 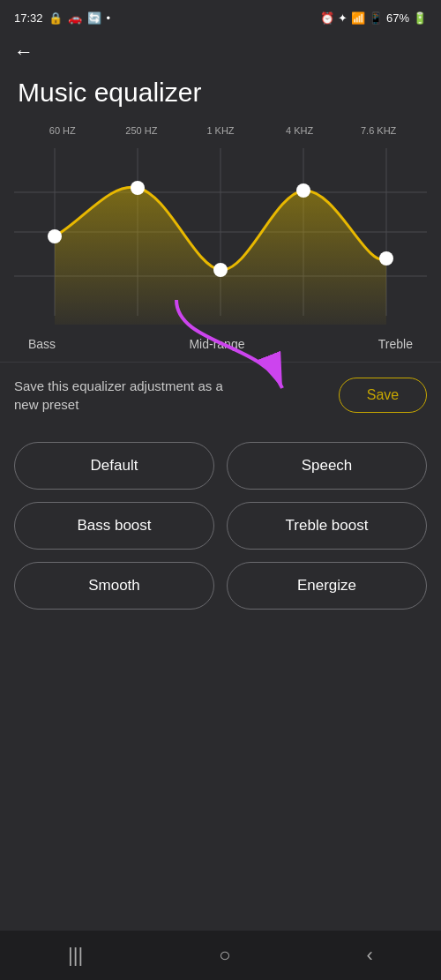 I want to click on time-display: 17:32, so click(x=28, y=18).